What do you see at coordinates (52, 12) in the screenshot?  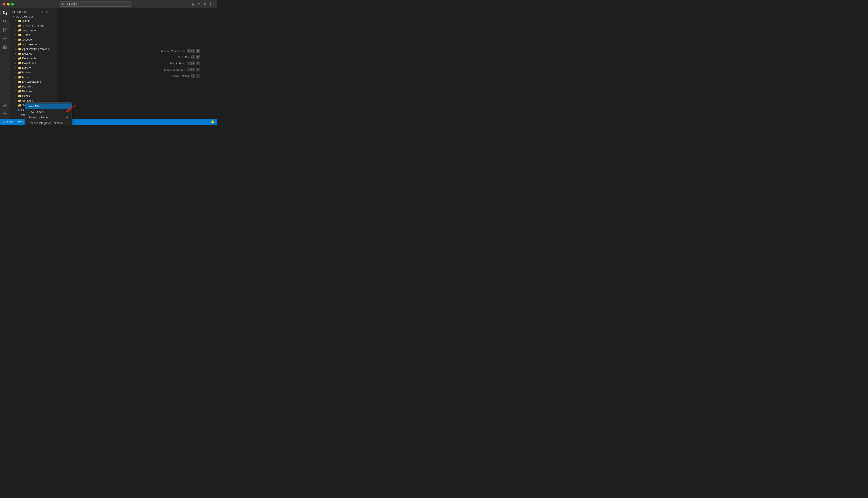 I see `collapse-button: ⊟` at bounding box center [52, 12].